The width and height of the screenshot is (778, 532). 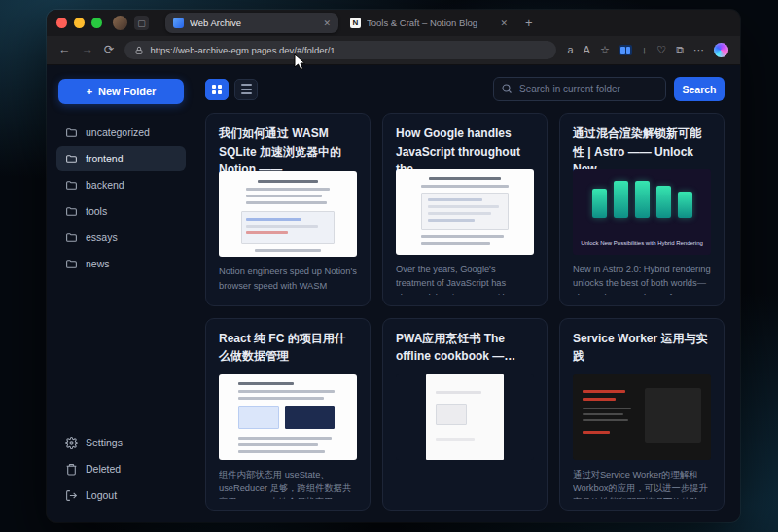 What do you see at coordinates (648, 51) in the screenshot?
I see `toolbar-icons: a A ☆ ↓ ♡ ⧉ ⋯` at bounding box center [648, 51].